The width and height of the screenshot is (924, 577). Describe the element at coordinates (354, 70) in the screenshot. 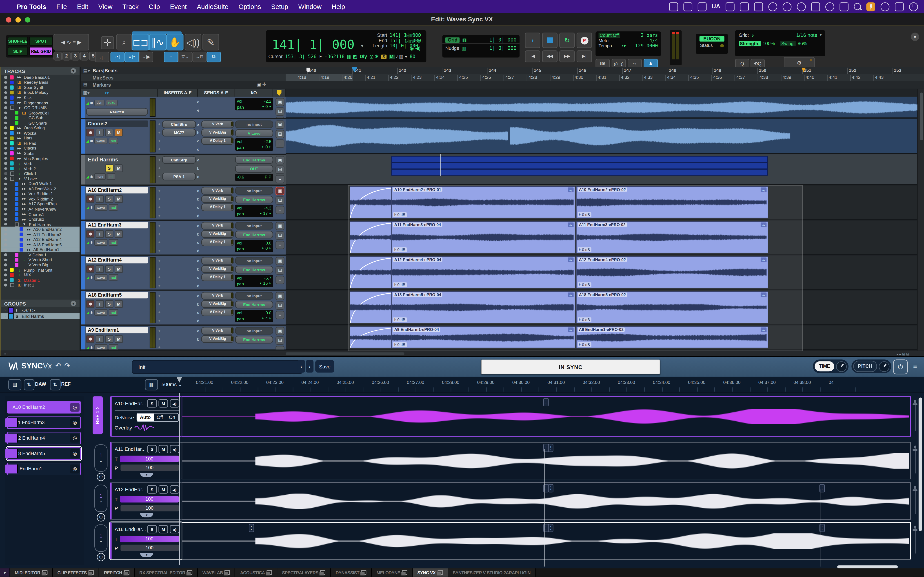

I see `playhead-marker` at that location.